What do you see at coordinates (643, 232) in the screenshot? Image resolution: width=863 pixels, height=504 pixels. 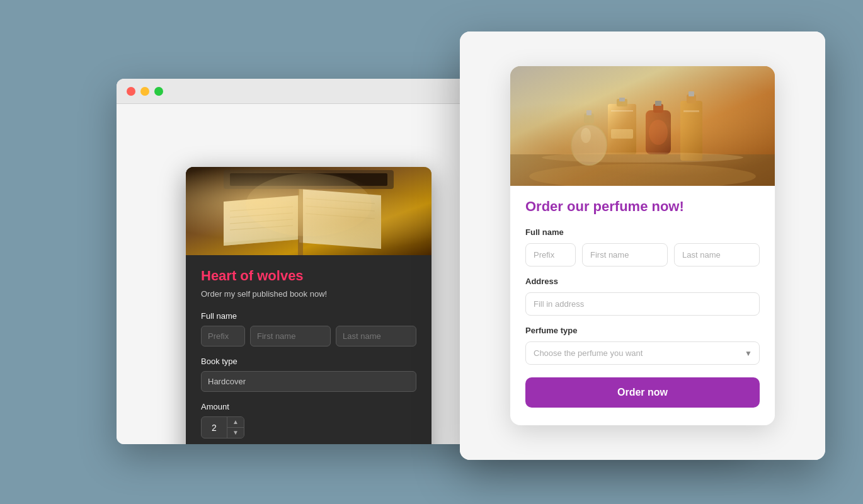 I see `perfume-full-name-label: Full name` at bounding box center [643, 232].